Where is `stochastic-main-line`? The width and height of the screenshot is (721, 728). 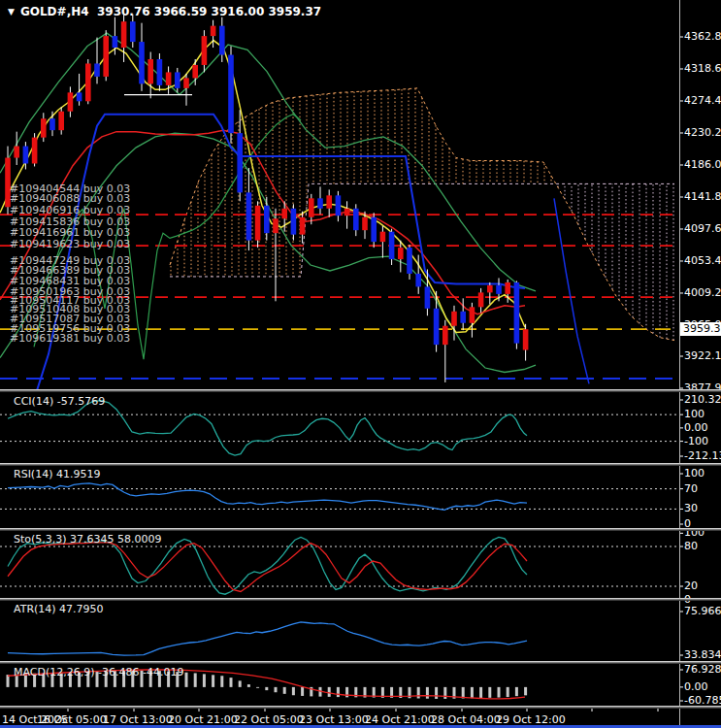
stochastic-main-line is located at coordinates (268, 565).